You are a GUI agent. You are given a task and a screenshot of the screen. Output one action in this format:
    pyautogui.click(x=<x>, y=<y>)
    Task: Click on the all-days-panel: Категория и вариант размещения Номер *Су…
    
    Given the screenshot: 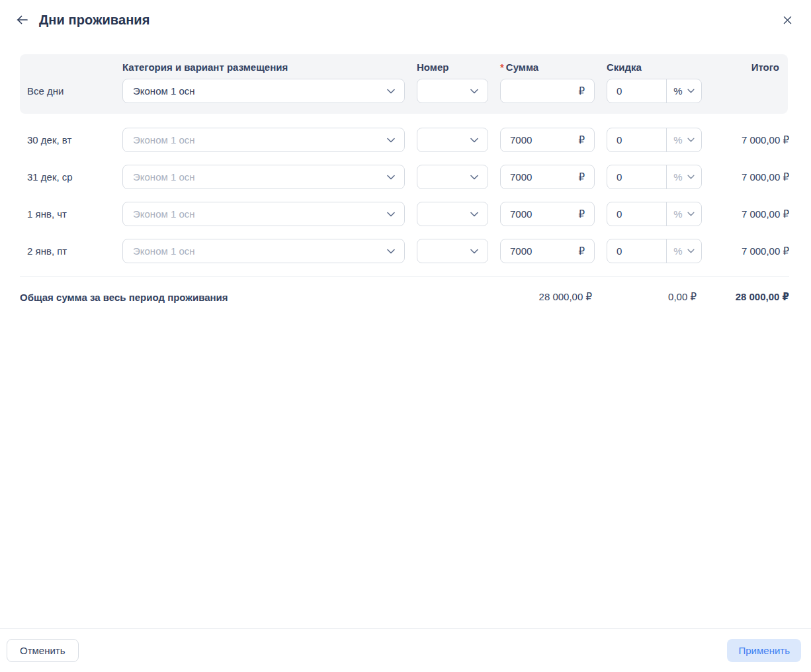 What is the action you would take?
    pyautogui.click(x=404, y=84)
    